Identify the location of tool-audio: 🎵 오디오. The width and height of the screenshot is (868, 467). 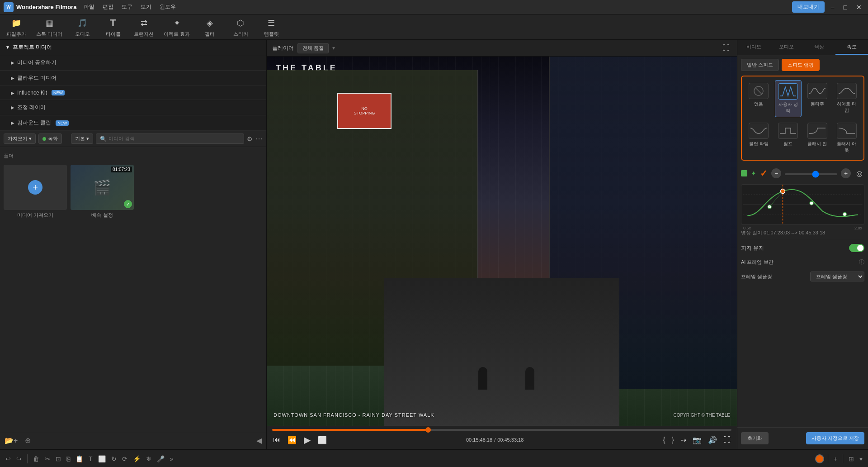
(82, 27).